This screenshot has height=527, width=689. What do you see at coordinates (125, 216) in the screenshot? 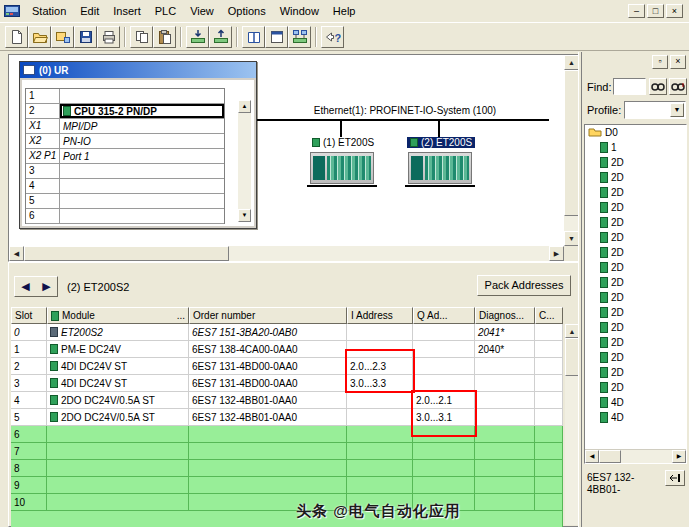
I see `rack-row: 6` at bounding box center [125, 216].